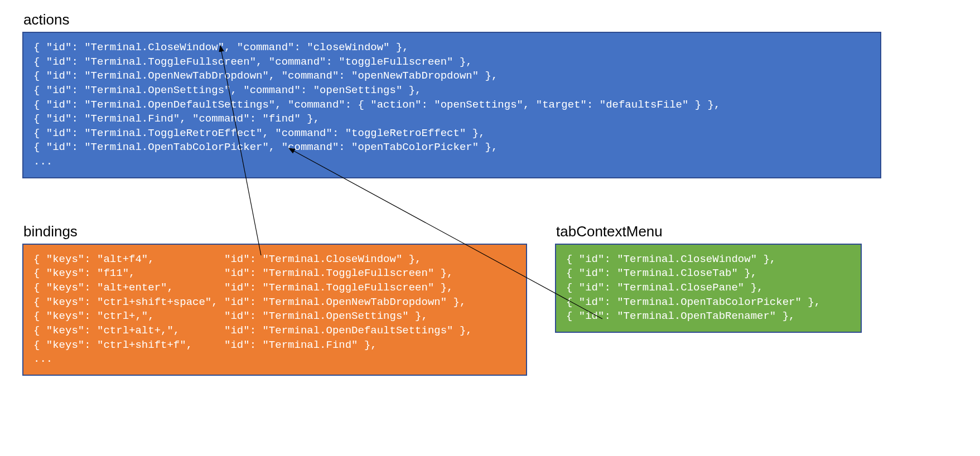 Image resolution: width=980 pixels, height=456 pixels. Describe the element at coordinates (709, 232) in the screenshot. I see `tabcontextmenu-title: tabContextMenu` at that location.